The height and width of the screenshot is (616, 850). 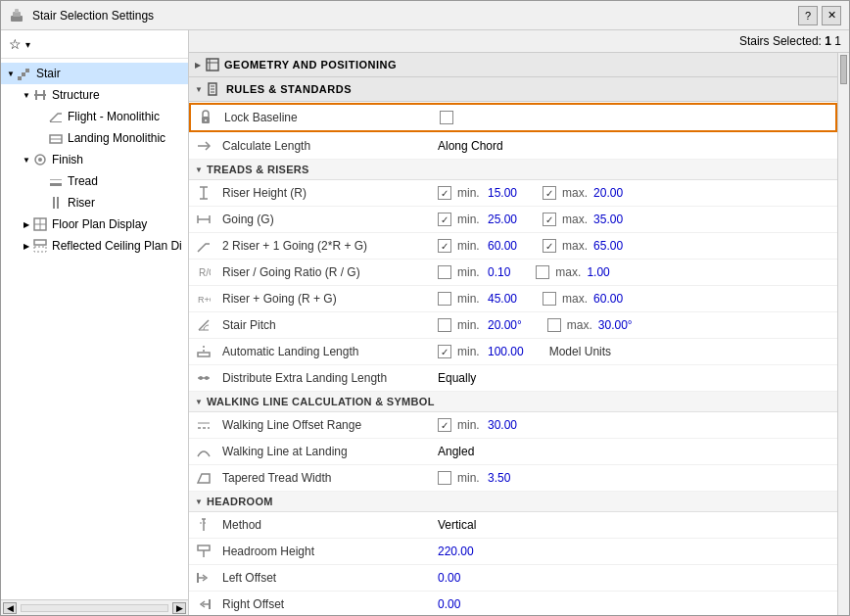 I want to click on section-geometry: ▶ GEOMETRY AND POSITIONING, so click(x=513, y=65).